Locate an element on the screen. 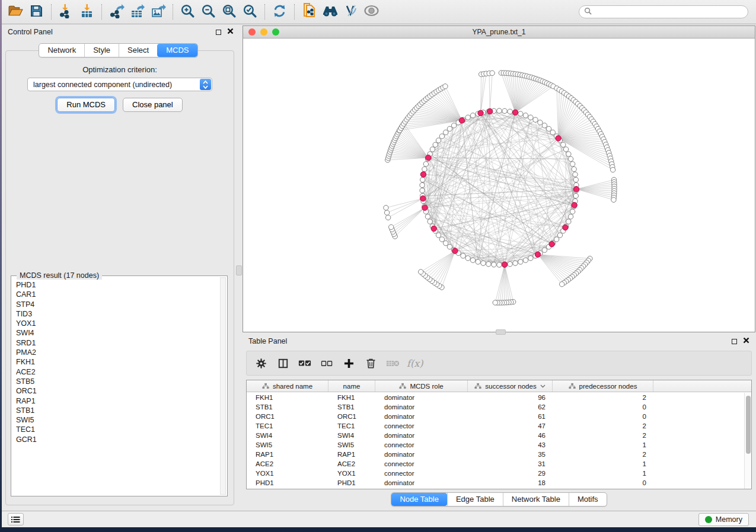  tab-select: Select is located at coordinates (138, 50).